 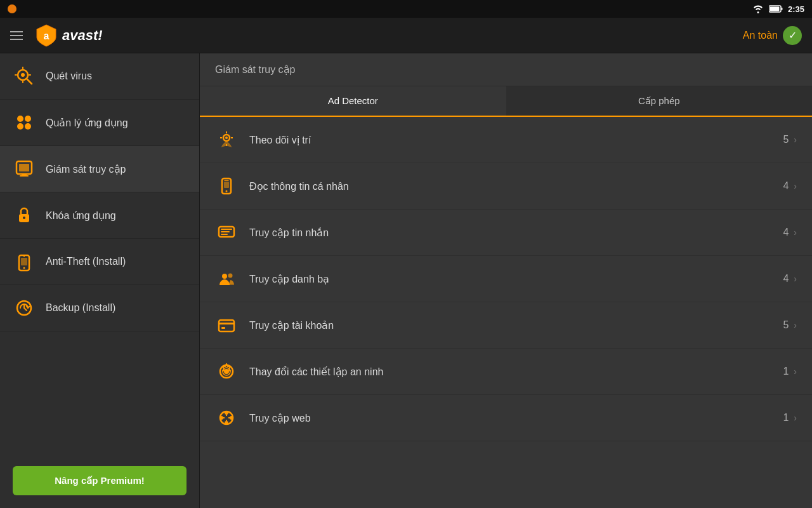 I want to click on quan-ly-icon, so click(x=24, y=123).